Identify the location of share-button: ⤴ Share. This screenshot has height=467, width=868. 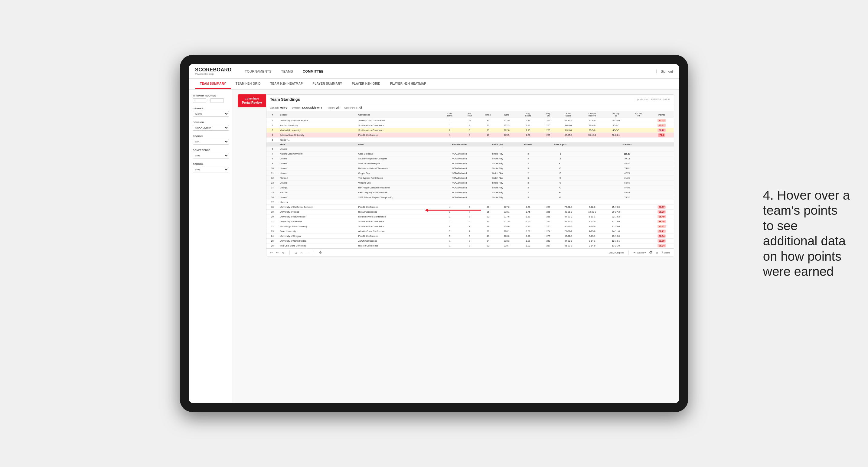
(666, 253).